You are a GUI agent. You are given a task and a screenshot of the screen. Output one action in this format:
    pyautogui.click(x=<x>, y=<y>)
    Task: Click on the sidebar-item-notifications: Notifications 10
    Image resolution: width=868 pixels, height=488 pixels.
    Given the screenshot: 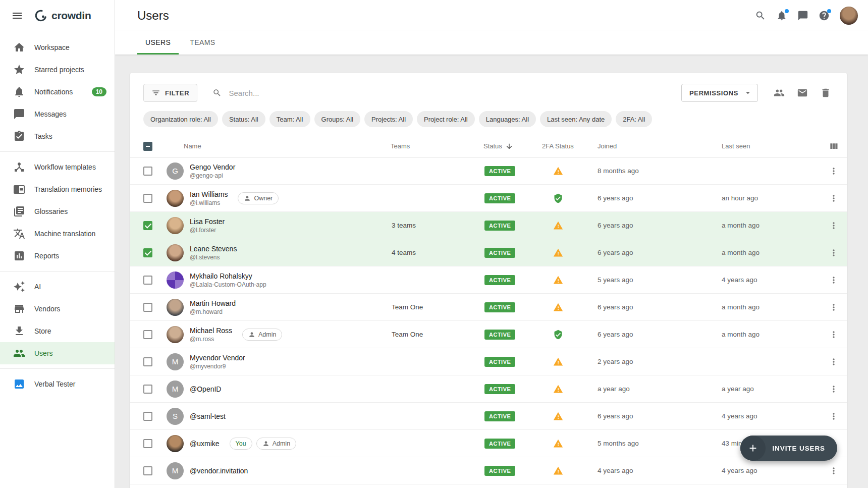 What is the action you would take?
    pyautogui.click(x=58, y=92)
    